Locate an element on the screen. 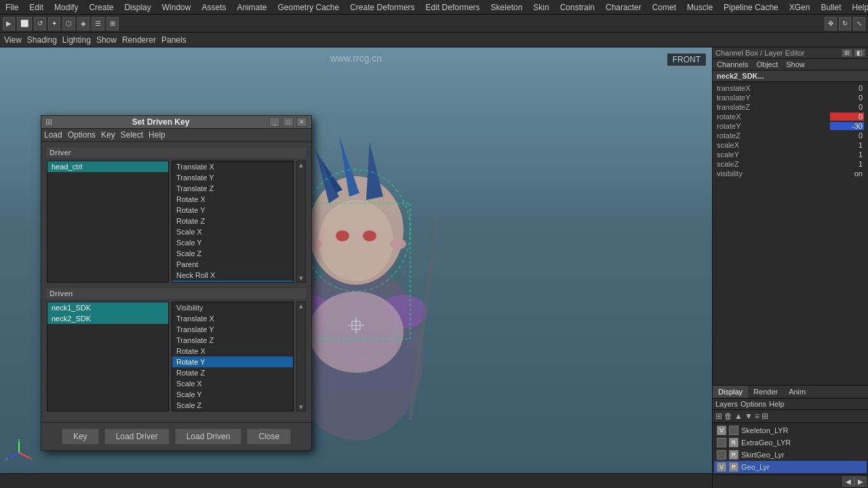  menu-assets: Assets is located at coordinates (214, 7).